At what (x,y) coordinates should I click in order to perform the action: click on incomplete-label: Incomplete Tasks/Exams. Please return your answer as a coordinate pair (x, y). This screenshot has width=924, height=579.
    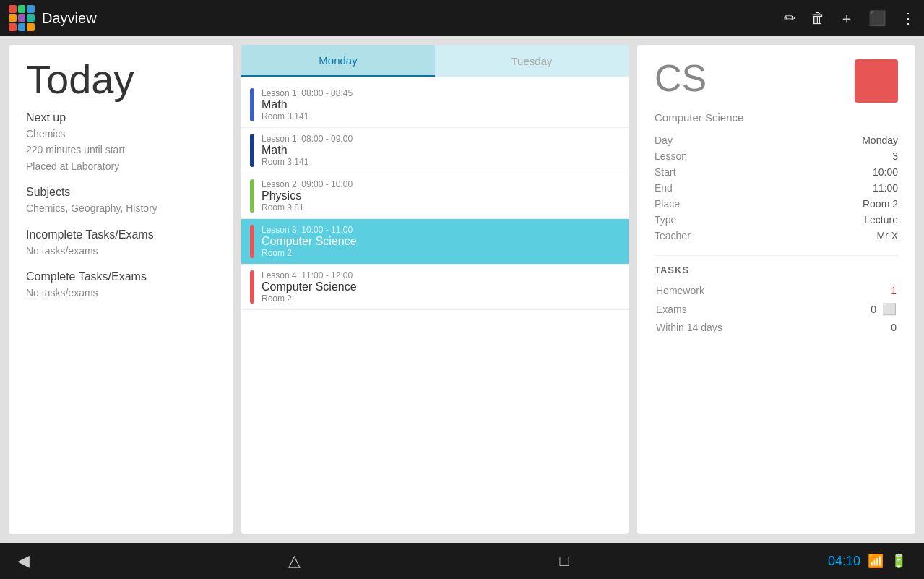
    Looking at the image, I should click on (121, 235).